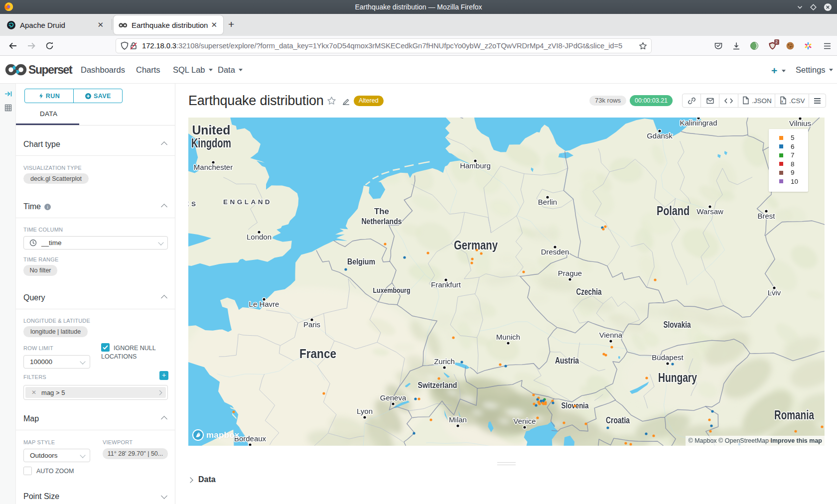 The width and height of the screenshot is (837, 504). Describe the element at coordinates (555, 252) in the screenshot. I see `svg-text: Dresden` at that location.